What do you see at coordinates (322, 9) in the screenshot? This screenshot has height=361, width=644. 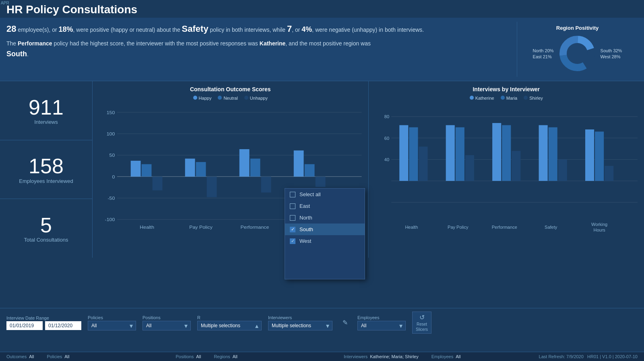 I see `header: HR Policy Consultations` at bounding box center [322, 9].